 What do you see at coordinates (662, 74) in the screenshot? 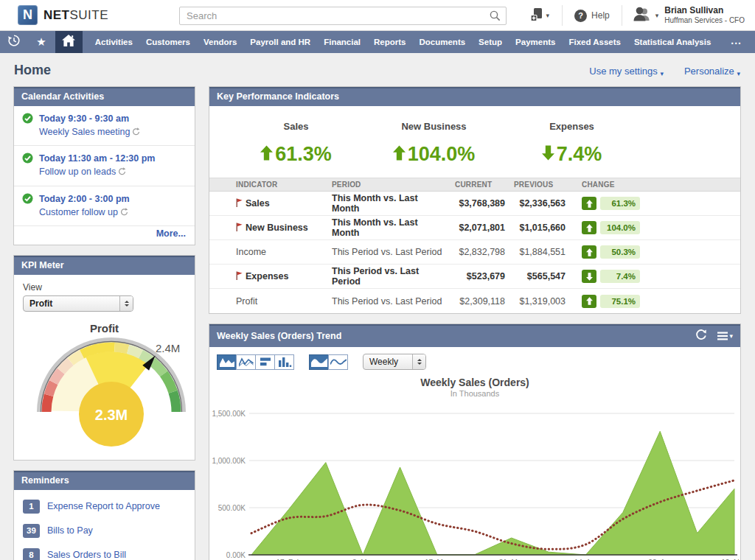
I see `chevron-down-icon: ▾` at bounding box center [662, 74].